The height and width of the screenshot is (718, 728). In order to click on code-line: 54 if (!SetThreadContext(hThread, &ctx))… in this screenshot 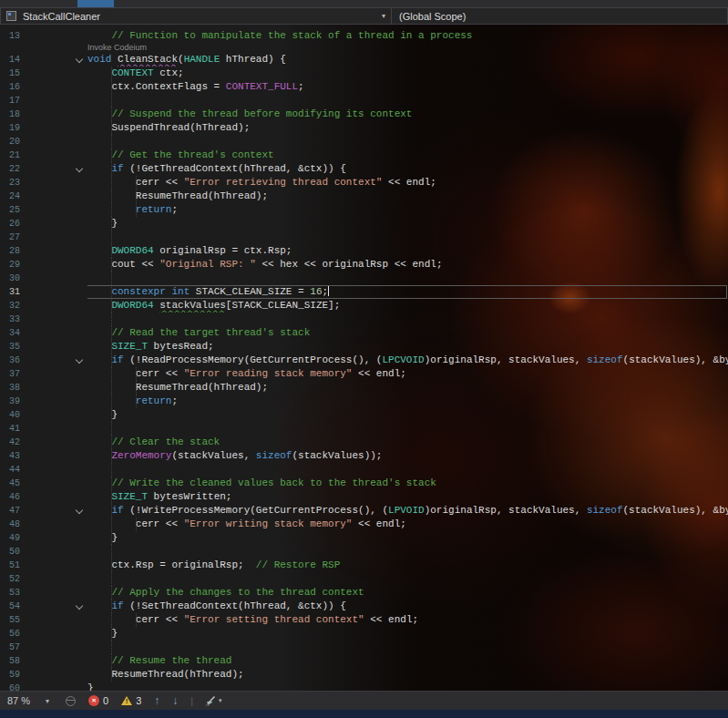, I will do `click(364, 607)`.